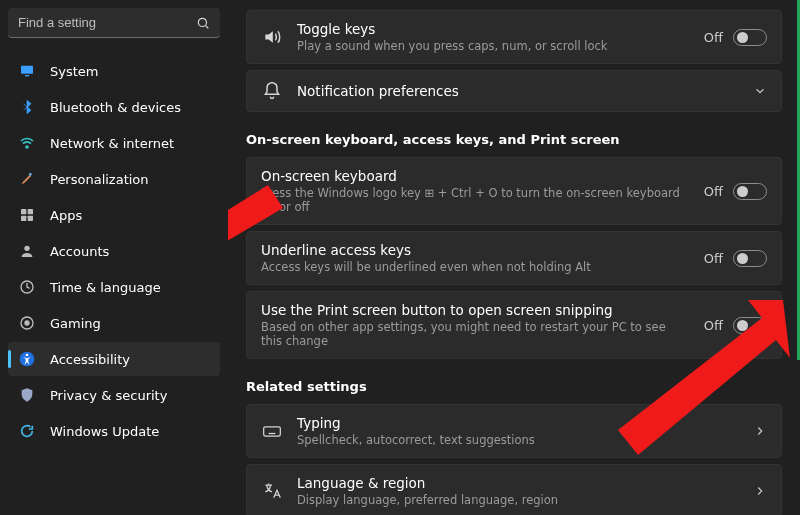 The height and width of the screenshot is (515, 800). Describe the element at coordinates (476, 200) in the screenshot. I see `setting-subtitle: Press the Windows logo key ⊞ + Ctrl + O …` at that location.